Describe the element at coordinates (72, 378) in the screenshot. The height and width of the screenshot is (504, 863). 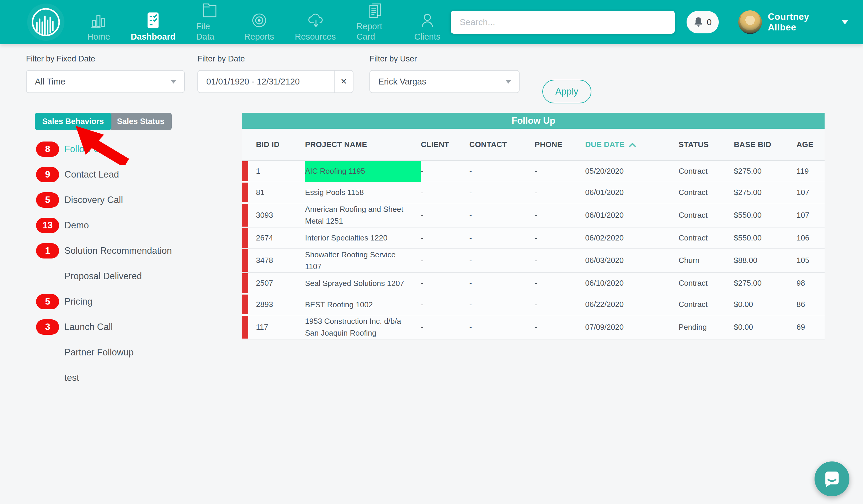
I see `behavior-label: test` at that location.